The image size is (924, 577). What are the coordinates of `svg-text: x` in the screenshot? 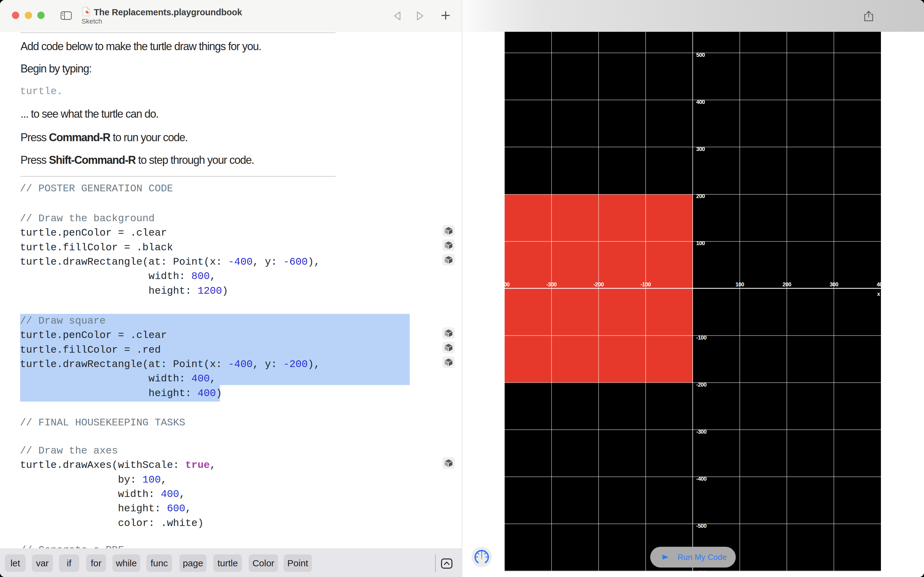 It's located at (879, 294).